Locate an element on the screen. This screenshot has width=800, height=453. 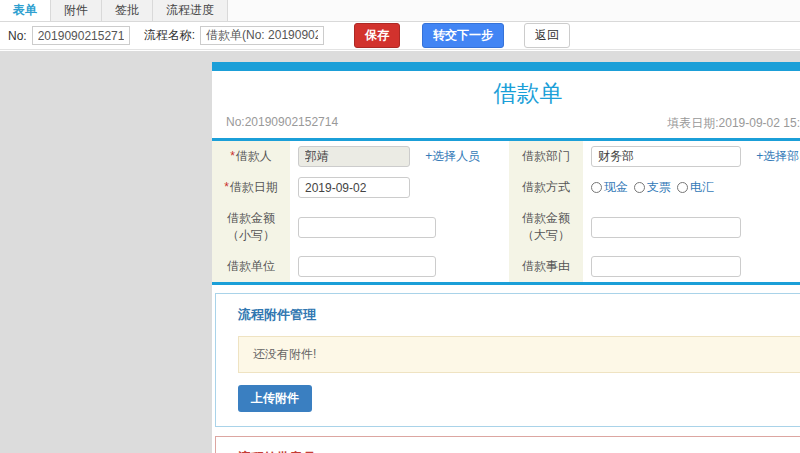
loan-date-label: 借款日期 is located at coordinates (254, 187).